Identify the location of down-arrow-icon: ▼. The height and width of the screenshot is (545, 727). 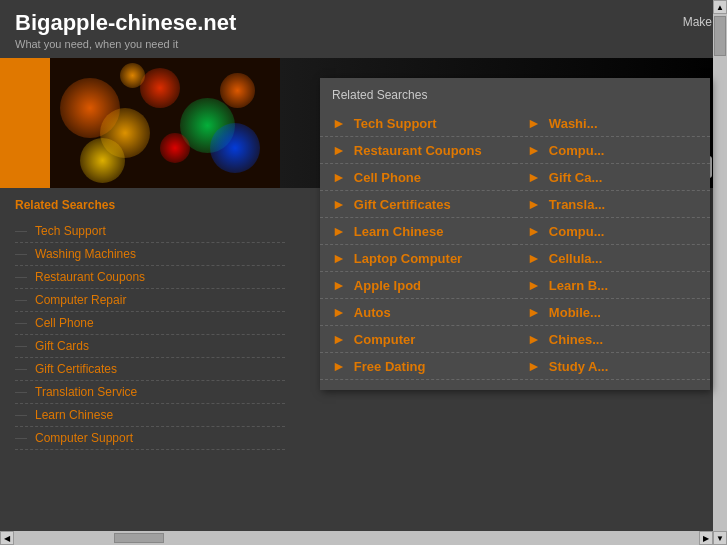
(720, 538).